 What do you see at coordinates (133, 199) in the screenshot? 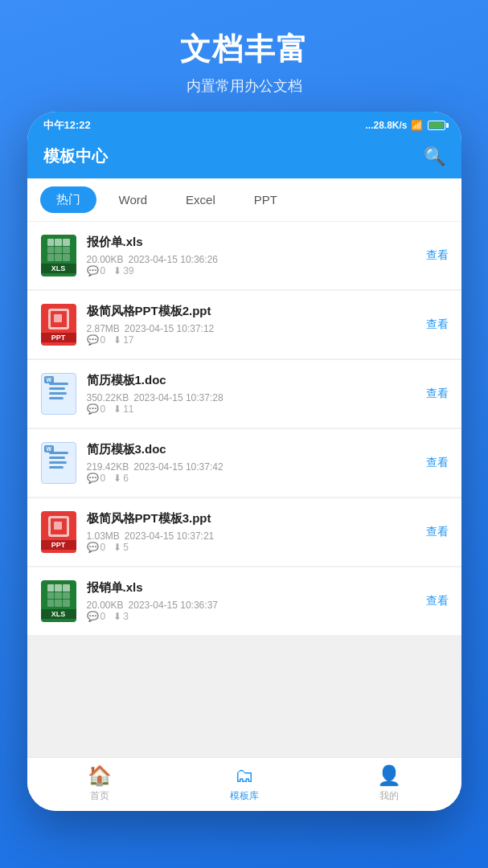
I see `tab-word: Word` at bounding box center [133, 199].